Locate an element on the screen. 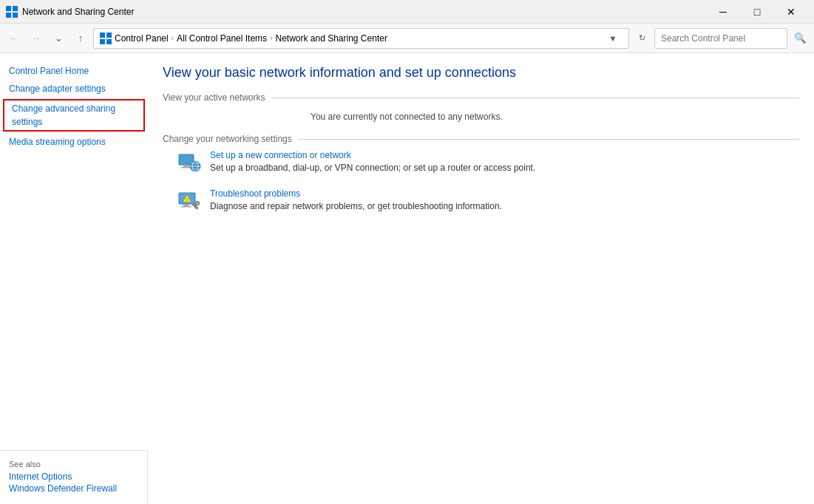 This screenshot has height=504, width=814. maximize-button: □ is located at coordinates (757, 12).